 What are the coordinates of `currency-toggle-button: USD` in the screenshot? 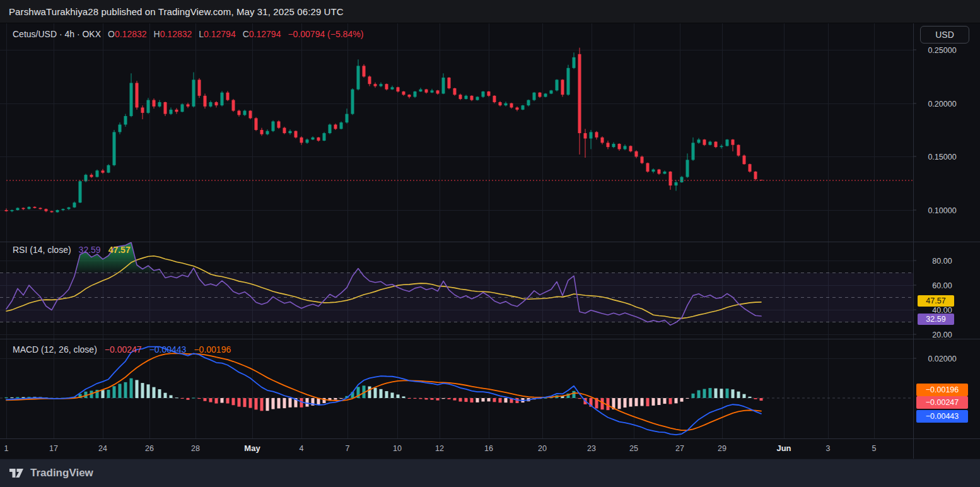 It's located at (945, 35).